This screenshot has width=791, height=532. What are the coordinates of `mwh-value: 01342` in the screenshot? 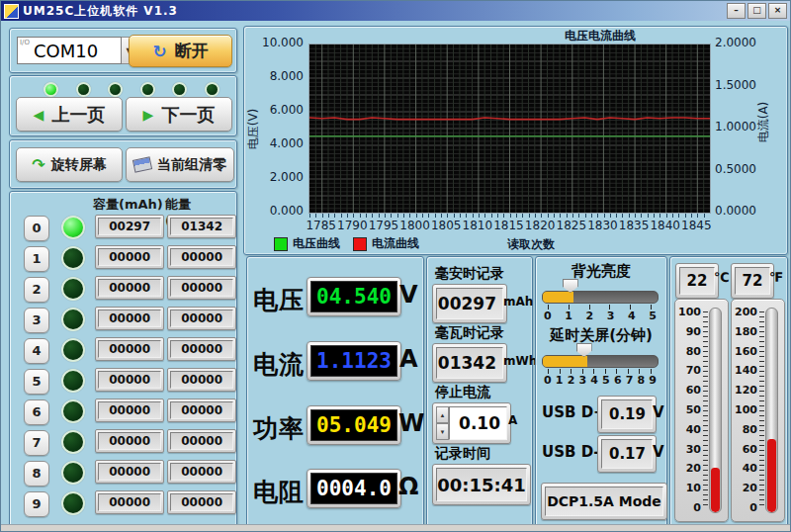 It's located at (470, 363).